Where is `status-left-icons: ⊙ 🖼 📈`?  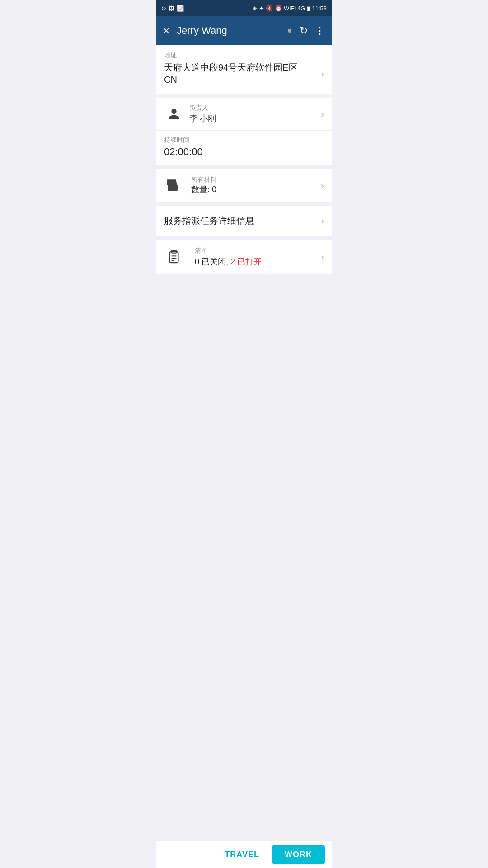 status-left-icons: ⊙ 🖼 📈 is located at coordinates (173, 8).